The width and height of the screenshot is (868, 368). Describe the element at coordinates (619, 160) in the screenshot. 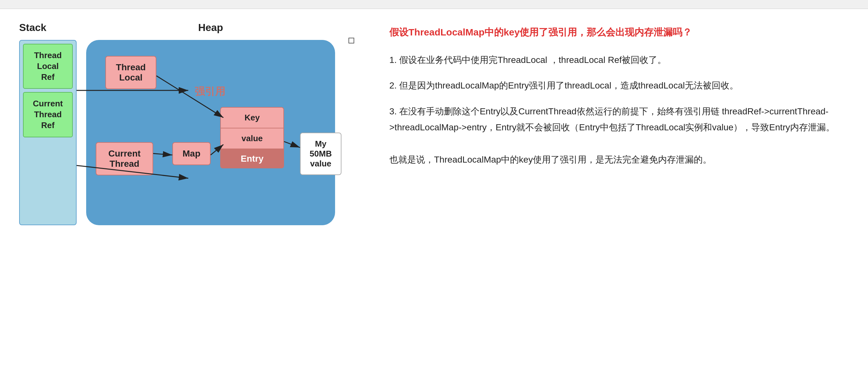

I see `summary-text: 也就是说，ThreadLocalMap中的key使用了强引用，是无法完全避免内存…` at that location.